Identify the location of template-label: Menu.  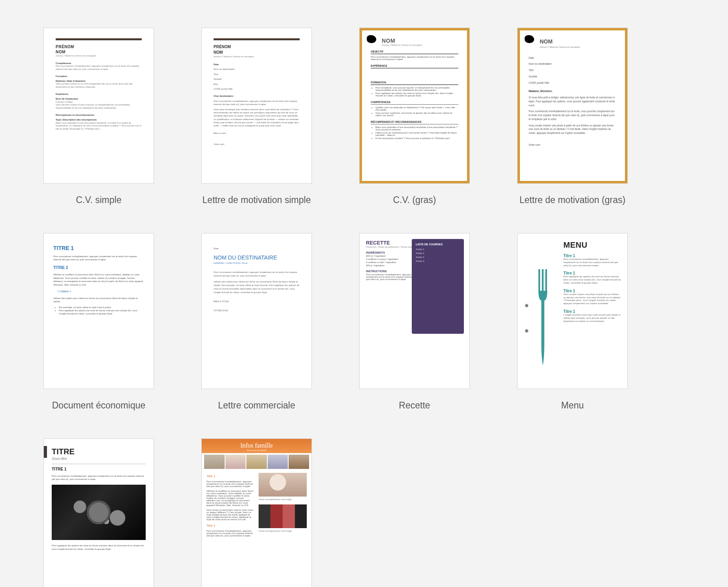
(572, 405).